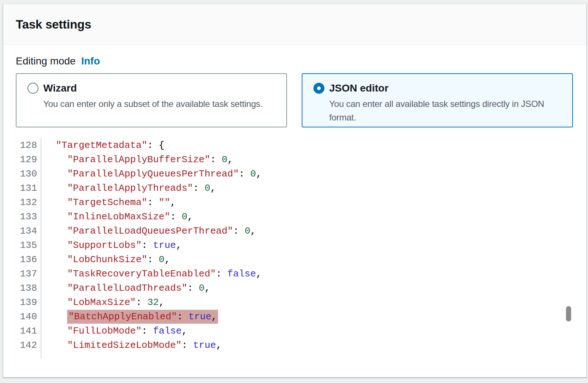 This screenshot has width=588, height=383. Describe the element at coordinates (137, 160) in the screenshot. I see `code-text: "ParallelApplyBufferSize": 0,` at that location.